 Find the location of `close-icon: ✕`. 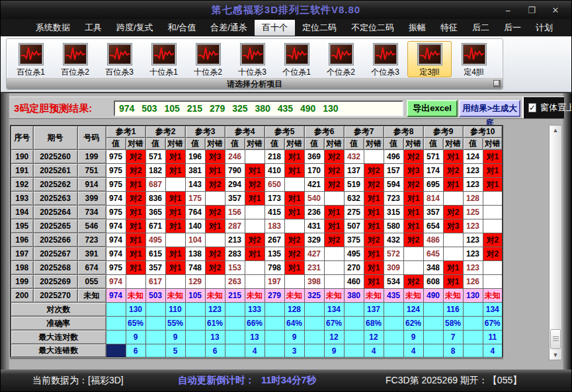

close-icon: ✕ is located at coordinates (555, 10).